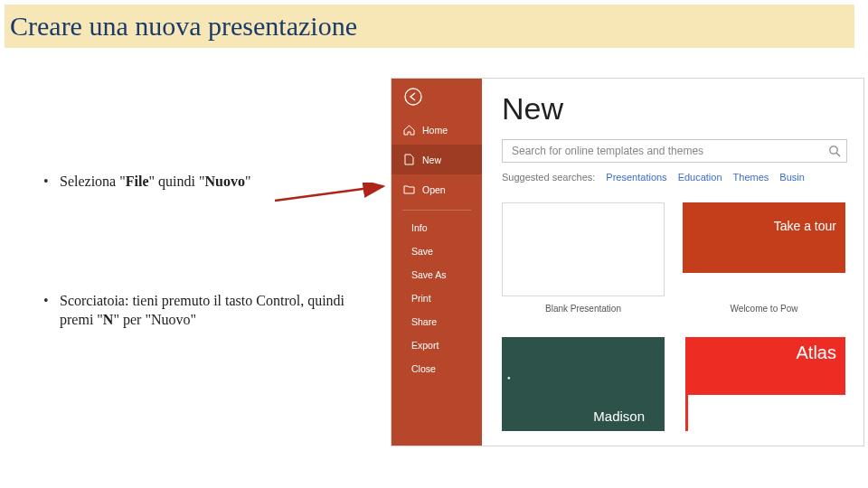 This screenshot has height=488, width=868. What do you see at coordinates (683, 177) in the screenshot?
I see `suggested-searches: Suggested searches: Presentations Educat…` at bounding box center [683, 177].